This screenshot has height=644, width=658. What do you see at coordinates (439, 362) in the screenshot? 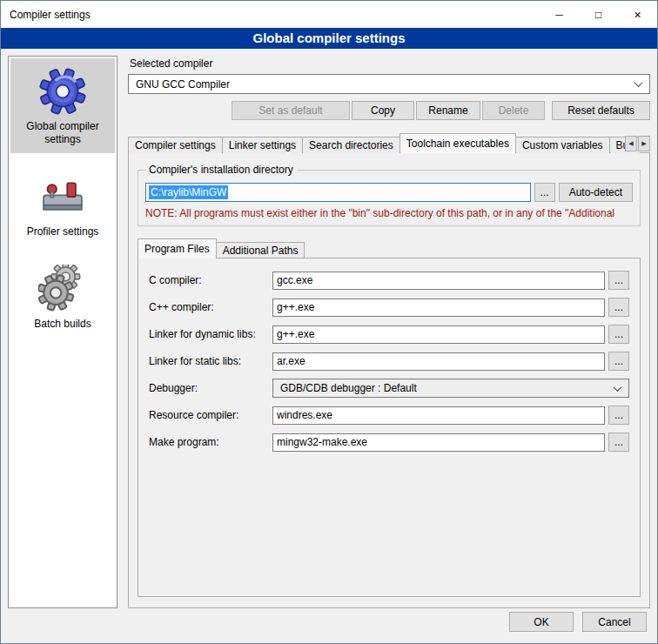
I see `static-linker-input` at bounding box center [439, 362].